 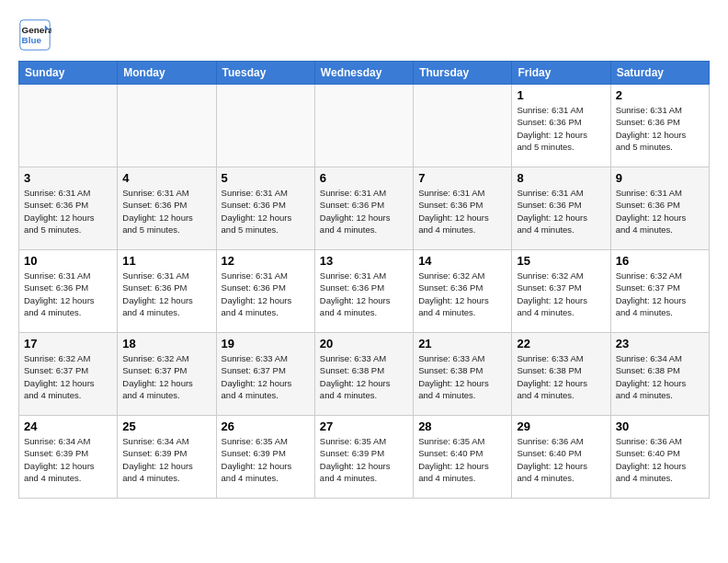 I want to click on day-number: 29, so click(x=561, y=427).